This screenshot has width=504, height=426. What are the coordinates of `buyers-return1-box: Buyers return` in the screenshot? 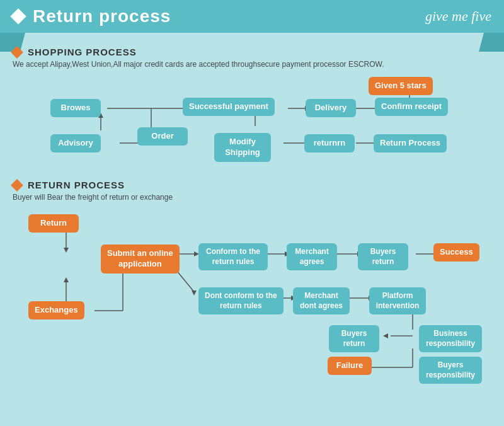 It's located at (383, 257).